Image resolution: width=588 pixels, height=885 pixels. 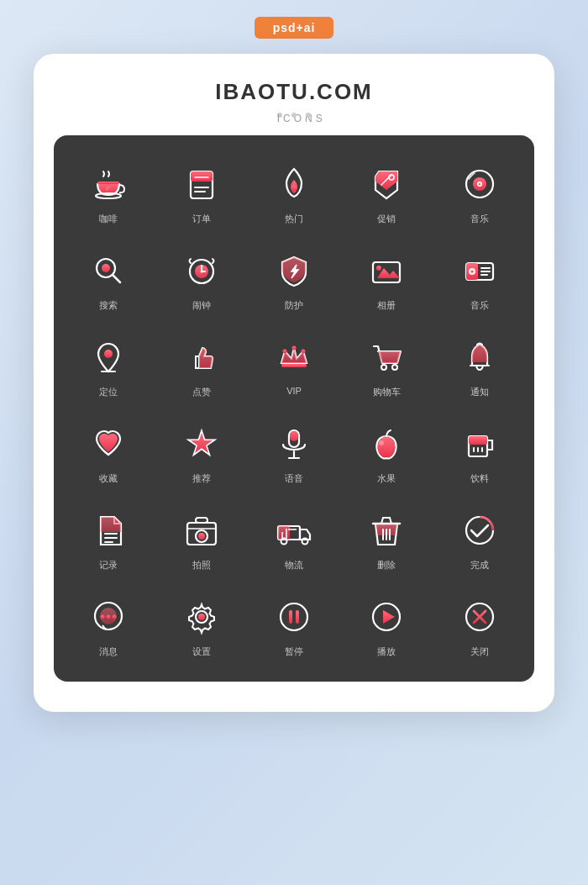 I want to click on icon-label-voice: 语音, so click(x=294, y=479).